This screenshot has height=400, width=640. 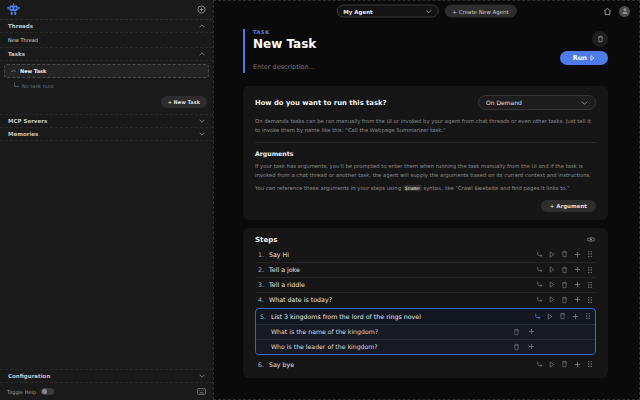 I want to click on step-row: 3. Tell a riddle, so click(x=426, y=284).